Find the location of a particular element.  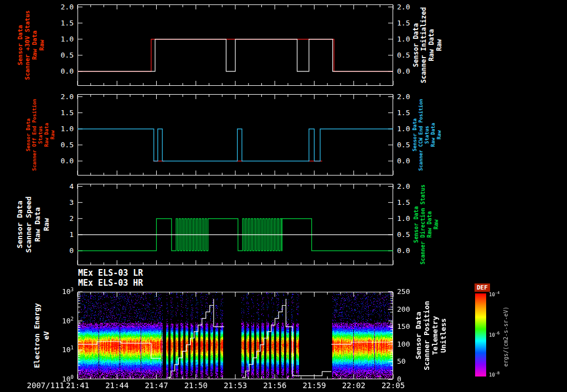

colorbar-tick-label: 10-4 is located at coordinates (494, 294).